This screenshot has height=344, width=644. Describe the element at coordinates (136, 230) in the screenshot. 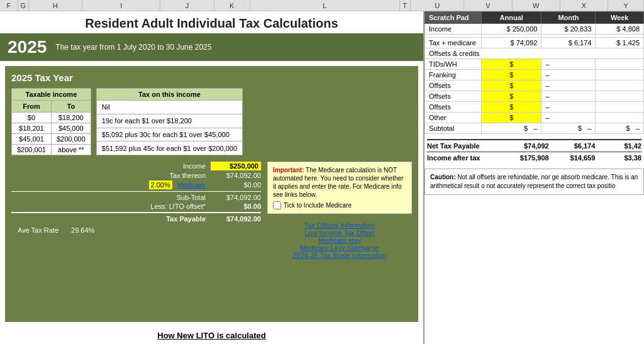

I see `ave-tax-row: Ave Tax Rate 29.64%` at that location.